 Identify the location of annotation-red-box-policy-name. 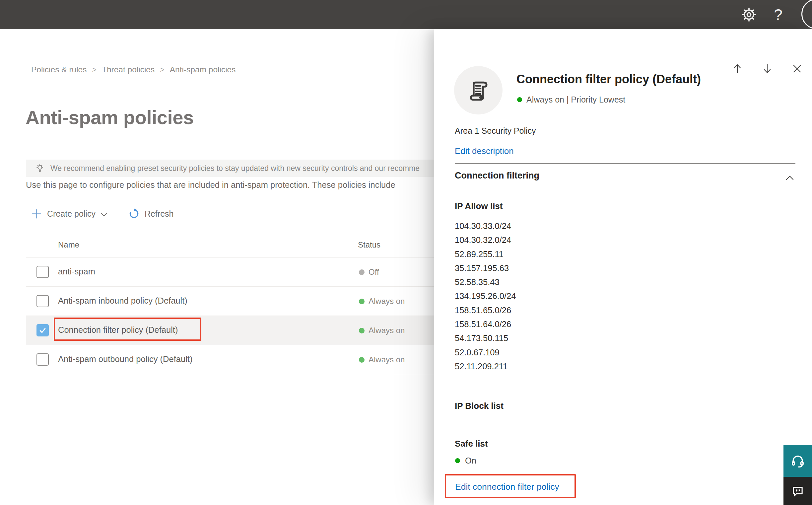
(128, 329).